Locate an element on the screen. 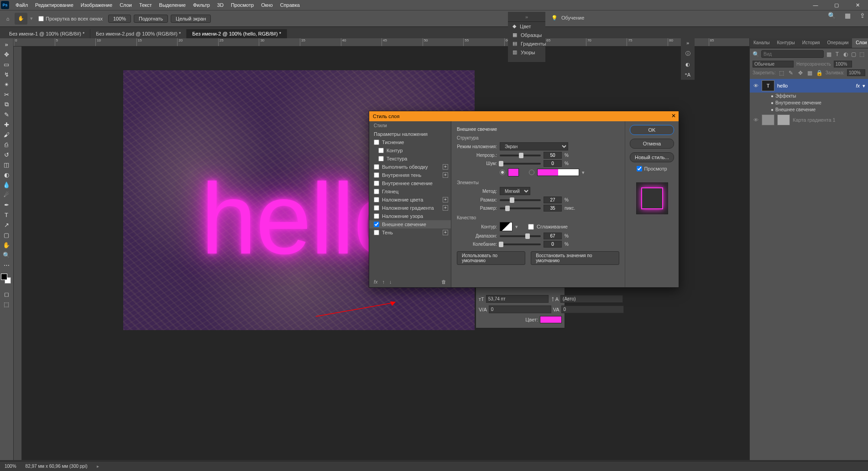  path-tool: ↗ is located at coordinates (6, 225).